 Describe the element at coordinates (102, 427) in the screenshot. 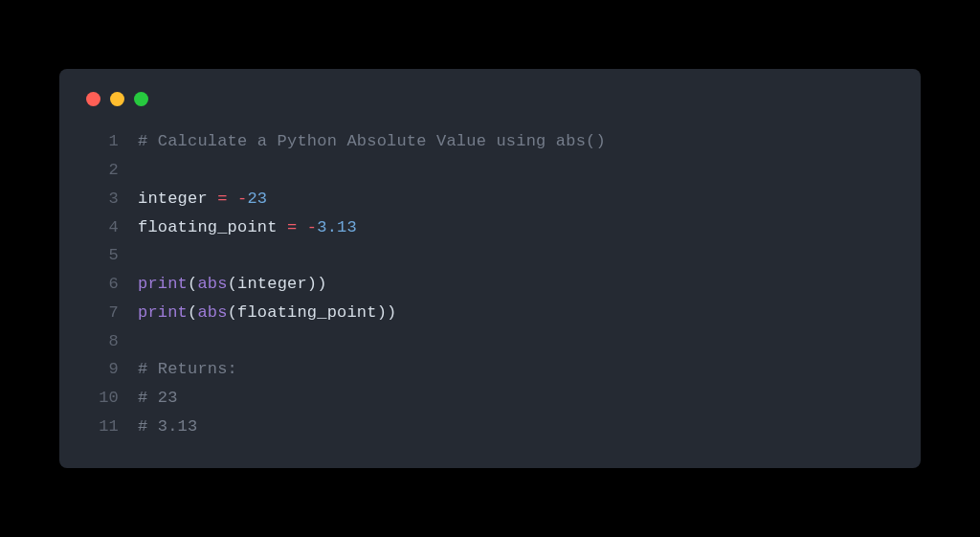

I see `line-number: 11` at that location.